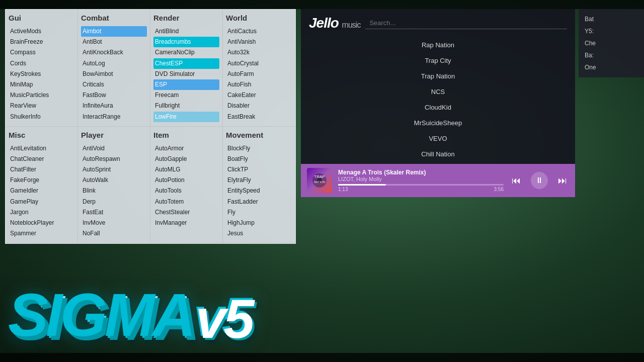 This screenshot has width=644, height=362. Describe the element at coordinates (466, 23) in the screenshot. I see `search-input` at that location.